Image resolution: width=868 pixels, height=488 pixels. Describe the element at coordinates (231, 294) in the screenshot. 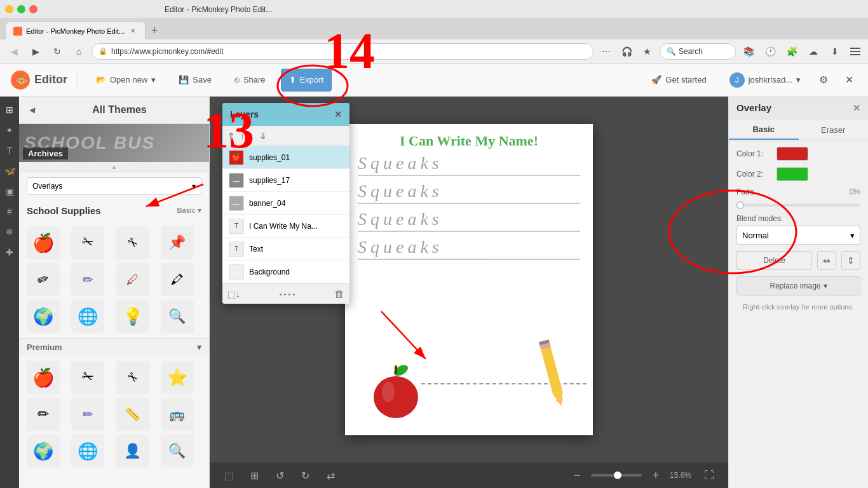

I see `layers-stack-icon: ⬚` at that location.